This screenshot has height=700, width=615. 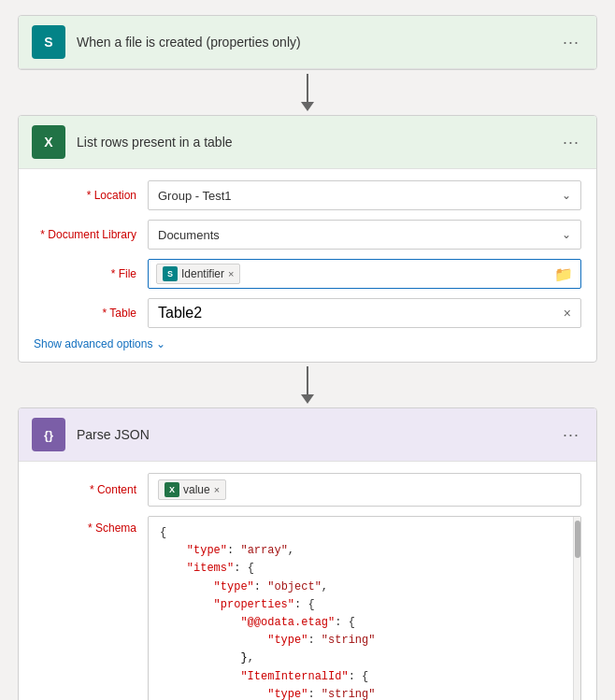 I want to click on schema-line-5: "properties": {, so click(x=365, y=606).